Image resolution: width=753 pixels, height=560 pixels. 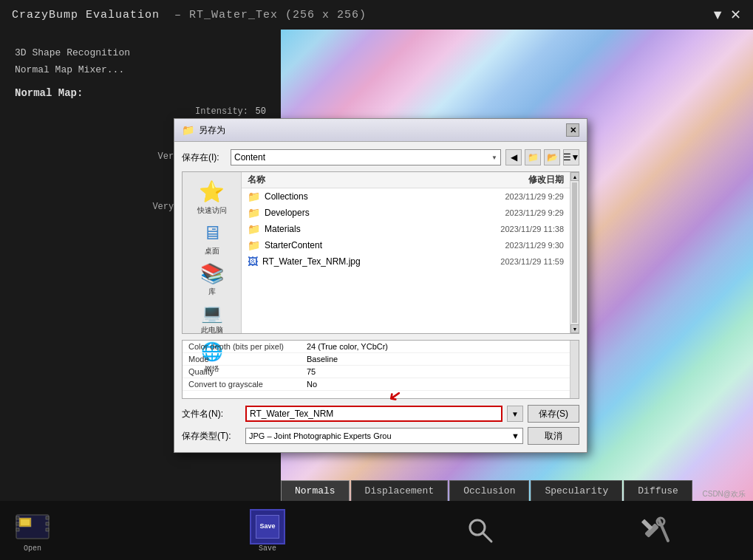 I want to click on minimize-button: ▼, so click(x=718, y=15).